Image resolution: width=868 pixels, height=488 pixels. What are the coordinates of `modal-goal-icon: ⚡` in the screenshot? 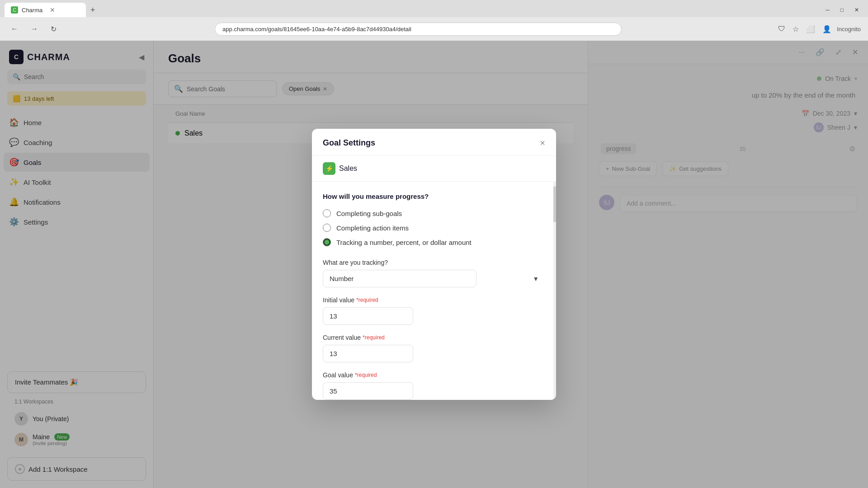 It's located at (329, 169).